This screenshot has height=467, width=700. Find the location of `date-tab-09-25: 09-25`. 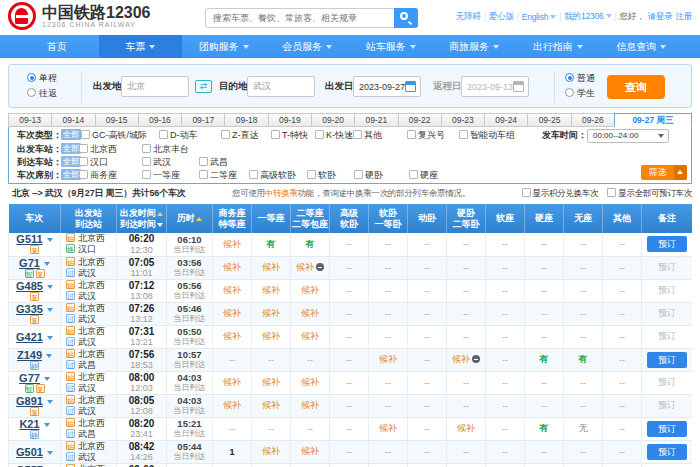

date-tab-09-25: 09-25 is located at coordinates (548, 120).